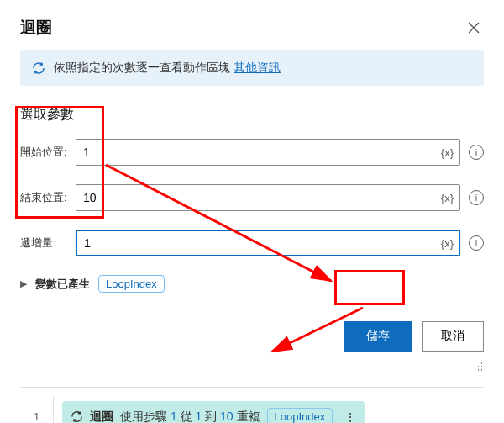 The image size is (504, 423). What do you see at coordinates (24, 284) in the screenshot?
I see `chevron-right-icon: ▶` at bounding box center [24, 284].